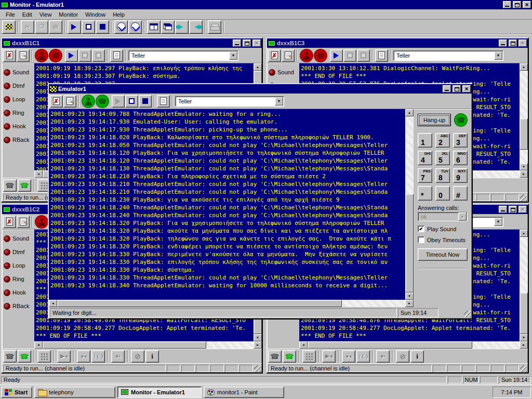 The height and width of the screenshot is (399, 532). I want to click on new-monitor-button, so click(9, 27).